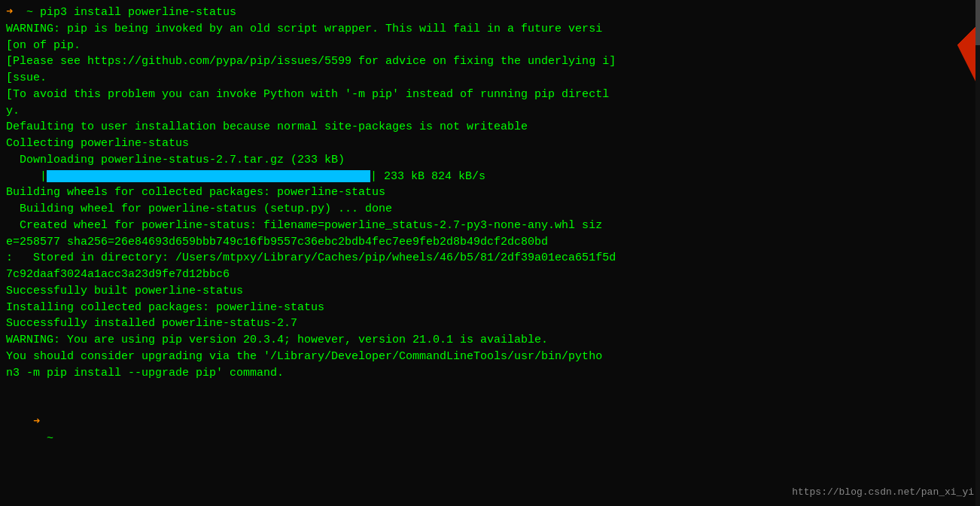 The height and width of the screenshot is (506, 980). Describe the element at coordinates (490, 389) in the screenshot. I see `terminal-line-empty` at that location.